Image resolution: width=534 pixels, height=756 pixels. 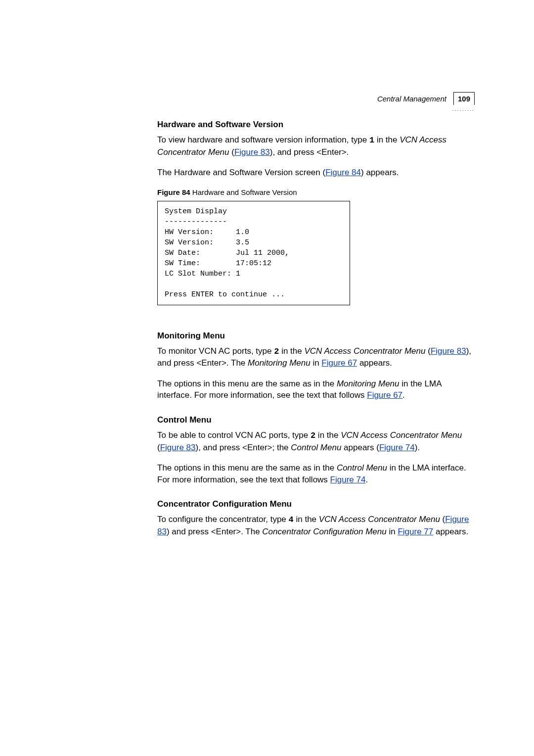 What do you see at coordinates (426, 98) in the screenshot?
I see `running-header: Central Management 109` at bounding box center [426, 98].